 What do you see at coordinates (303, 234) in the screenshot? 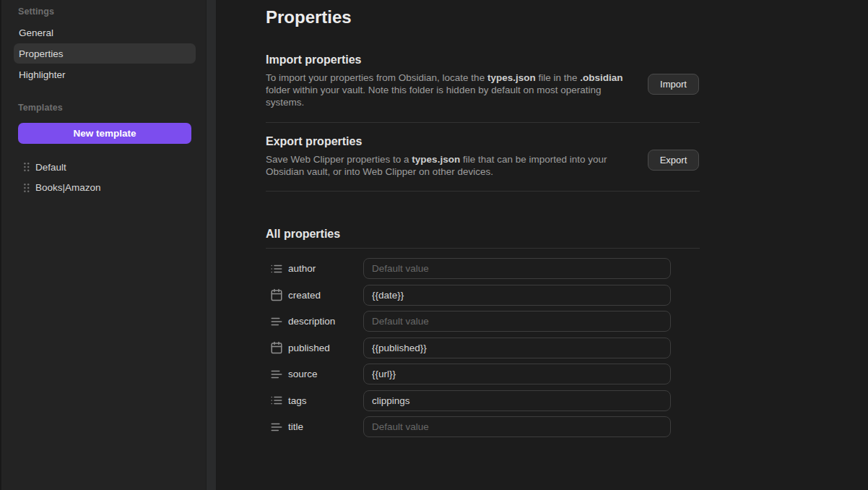
I see `all-properties-heading: All properties` at bounding box center [303, 234].